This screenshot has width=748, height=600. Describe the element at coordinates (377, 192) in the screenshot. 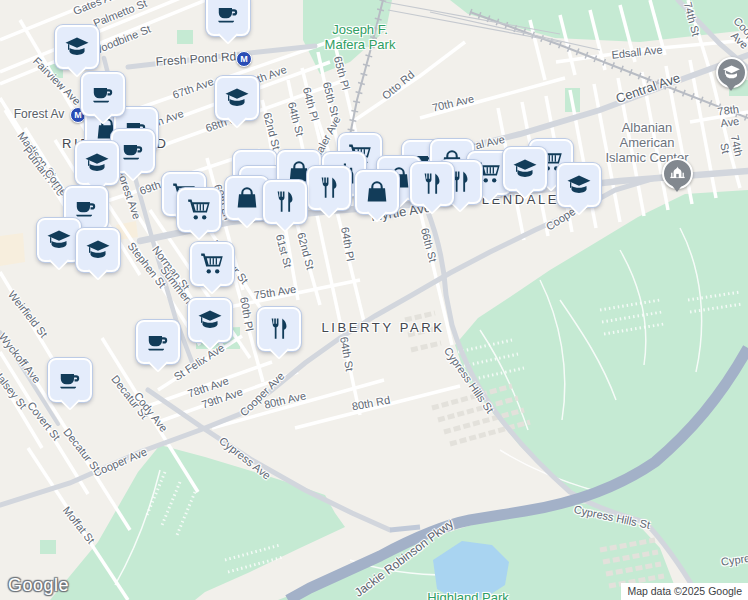

I see `poi-marker-shopping-bag` at that location.